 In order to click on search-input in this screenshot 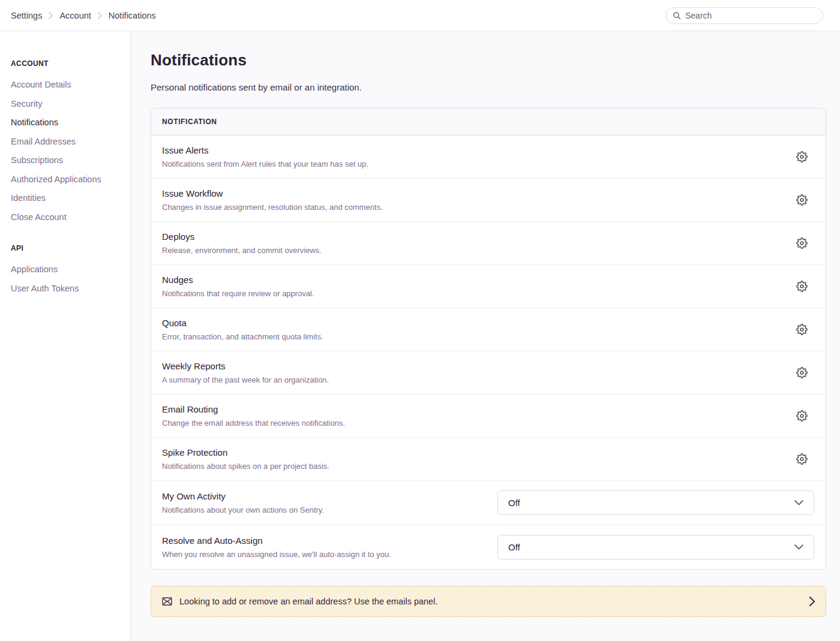, I will do `click(751, 16)`.